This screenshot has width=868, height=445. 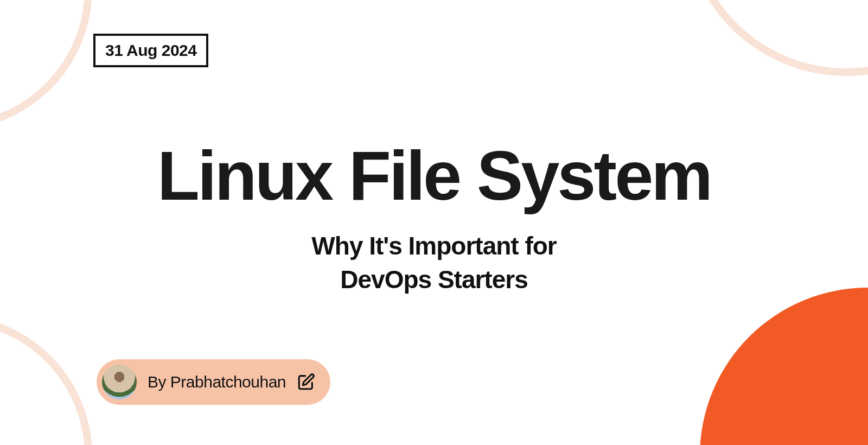 I want to click on subtitle-line-1: Why It's Important for, so click(x=434, y=246).